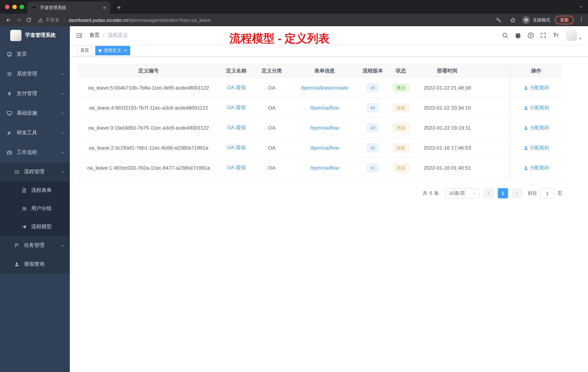  What do you see at coordinates (513, 20) in the screenshot?
I see `bookmark-star-icon` at bounding box center [513, 20].